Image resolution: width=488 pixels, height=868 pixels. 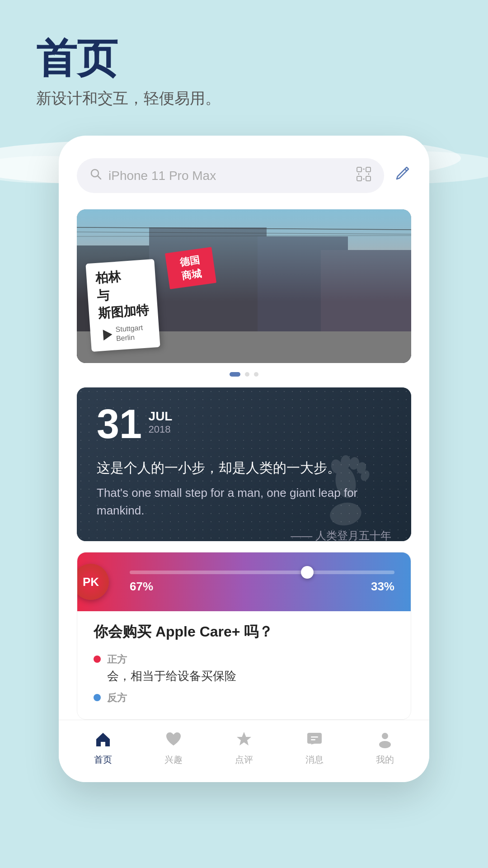 I want to click on tab-home-label: 首页, so click(x=103, y=760).